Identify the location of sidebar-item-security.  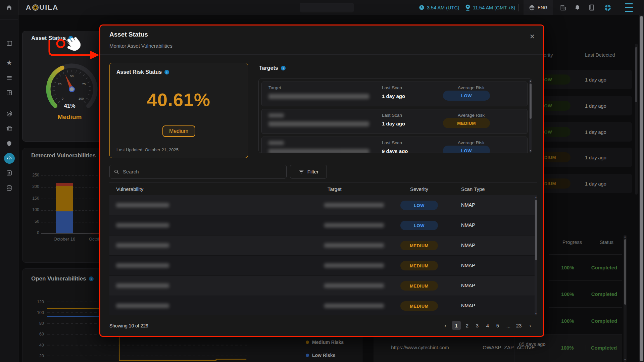
(9, 144).